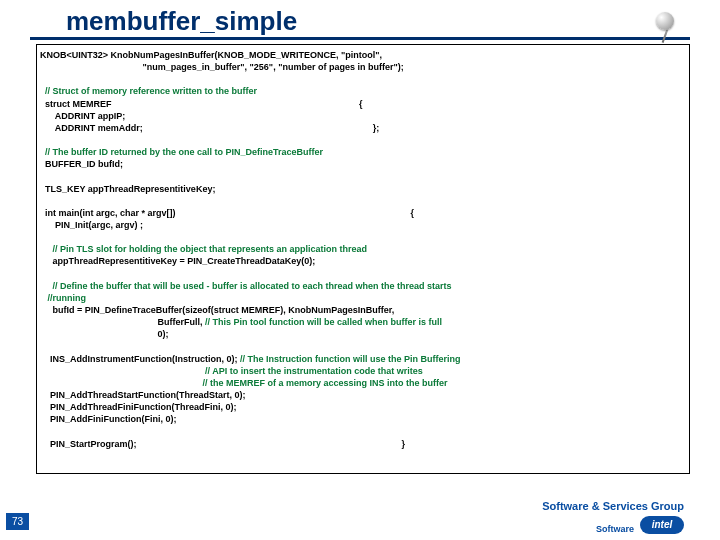 This screenshot has width=720, height=540. What do you see at coordinates (148, 91) in the screenshot?
I see `code-comment: // Struct of memory reference written to…` at bounding box center [148, 91].